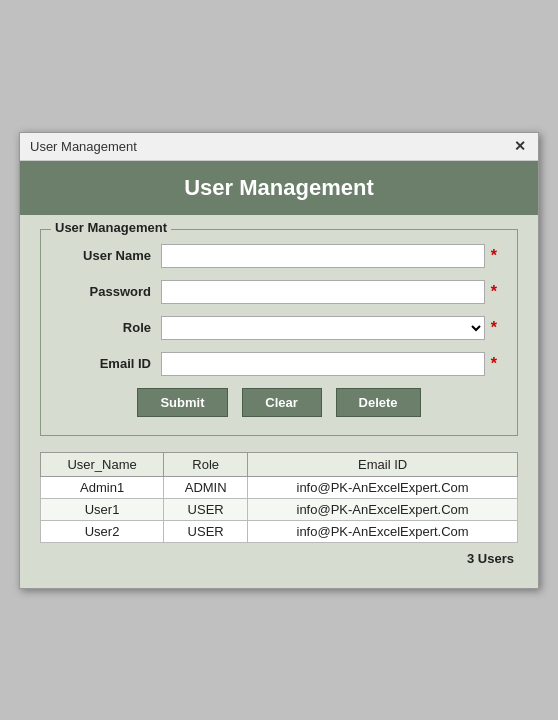 The height and width of the screenshot is (720, 558). What do you see at coordinates (323, 256) in the screenshot?
I see `username-input` at bounding box center [323, 256].